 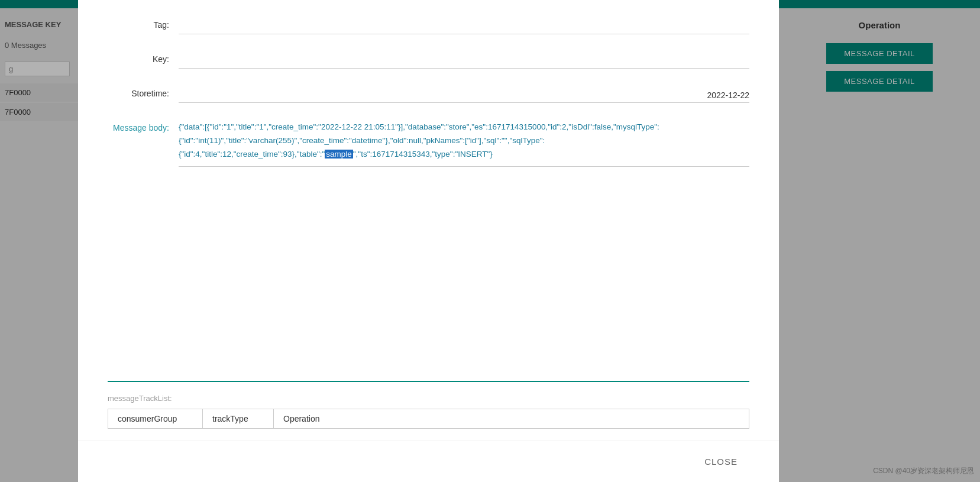 I want to click on track-col-operation: Operation, so click(x=309, y=419).